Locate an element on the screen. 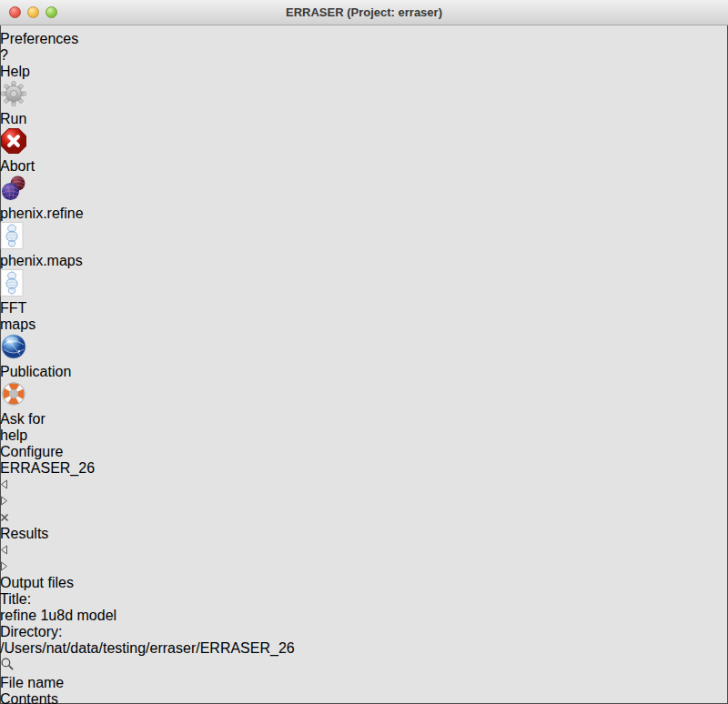  directory-label: Directory: is located at coordinates (364, 632).